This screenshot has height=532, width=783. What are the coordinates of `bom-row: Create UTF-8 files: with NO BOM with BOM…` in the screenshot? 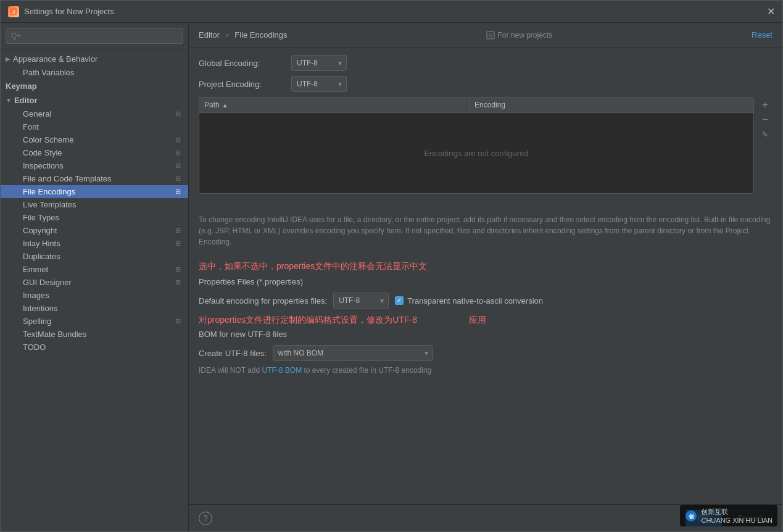 It's located at (486, 353).